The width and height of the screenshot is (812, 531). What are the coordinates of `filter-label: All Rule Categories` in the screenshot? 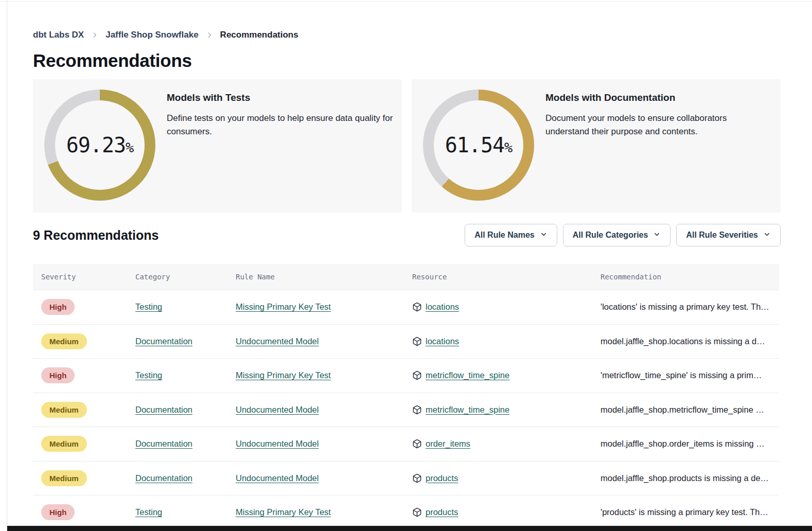 It's located at (610, 235).